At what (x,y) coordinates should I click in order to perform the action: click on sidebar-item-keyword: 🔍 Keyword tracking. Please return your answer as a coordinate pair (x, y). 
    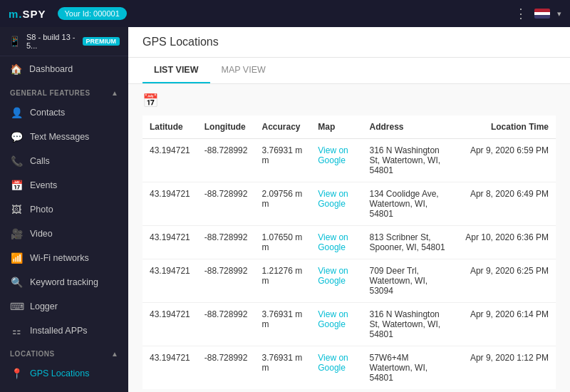
    Looking at the image, I should click on (64, 282).